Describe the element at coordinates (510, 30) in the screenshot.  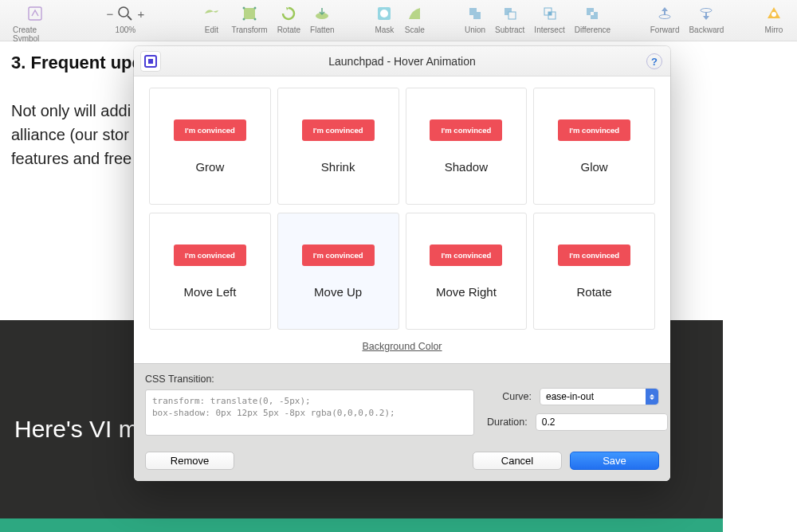
I see `subtract-label: Subtract` at that location.